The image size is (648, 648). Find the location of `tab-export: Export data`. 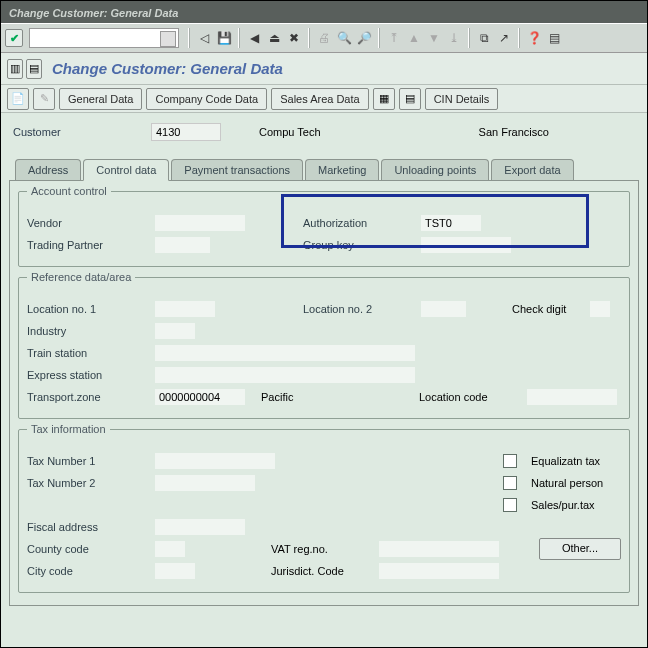

tab-export: Export data is located at coordinates (532, 170).